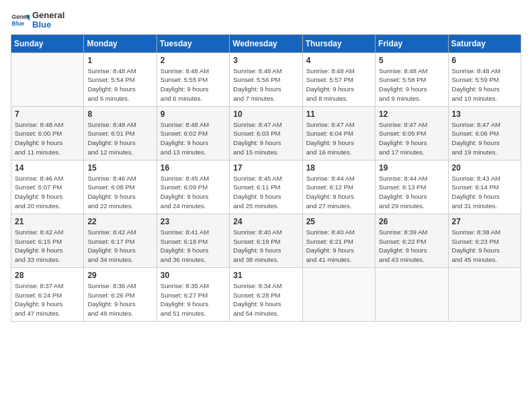  I want to click on calendar-cell: 15Sunrise: 8:46 AMSunset: 6:08 PMDayligh…, so click(120, 187).